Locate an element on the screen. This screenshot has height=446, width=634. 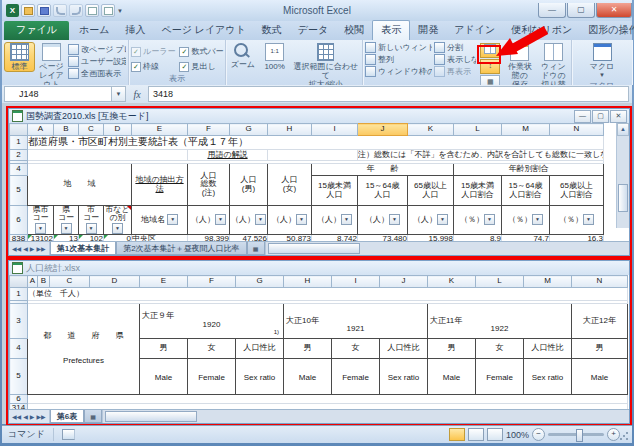
zoom-out-button: − is located at coordinates (538, 434).